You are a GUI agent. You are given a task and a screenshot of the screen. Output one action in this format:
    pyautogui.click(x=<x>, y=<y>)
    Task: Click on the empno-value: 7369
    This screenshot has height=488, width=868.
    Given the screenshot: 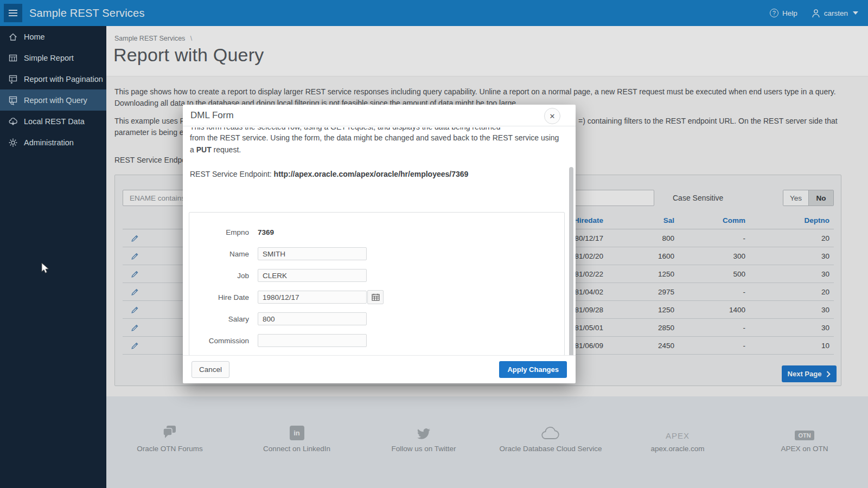 What is the action you would take?
    pyautogui.click(x=266, y=232)
    